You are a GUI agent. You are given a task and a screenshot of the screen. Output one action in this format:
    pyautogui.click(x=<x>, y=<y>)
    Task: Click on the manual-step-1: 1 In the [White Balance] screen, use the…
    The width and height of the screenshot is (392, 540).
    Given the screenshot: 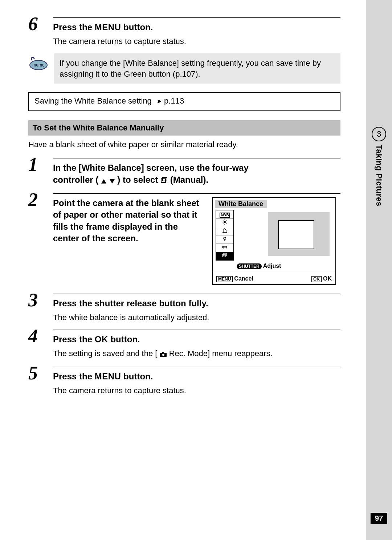 What is the action you would take?
    pyautogui.click(x=184, y=172)
    